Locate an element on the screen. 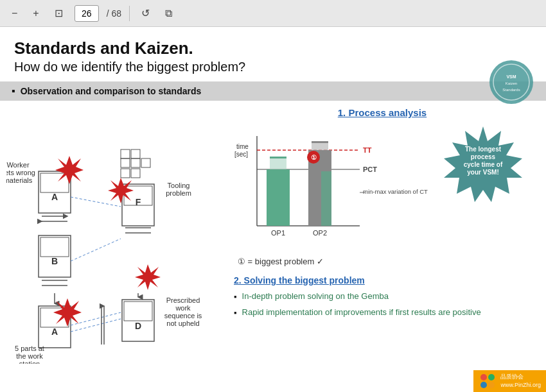  divider is located at coordinates (130, 13).